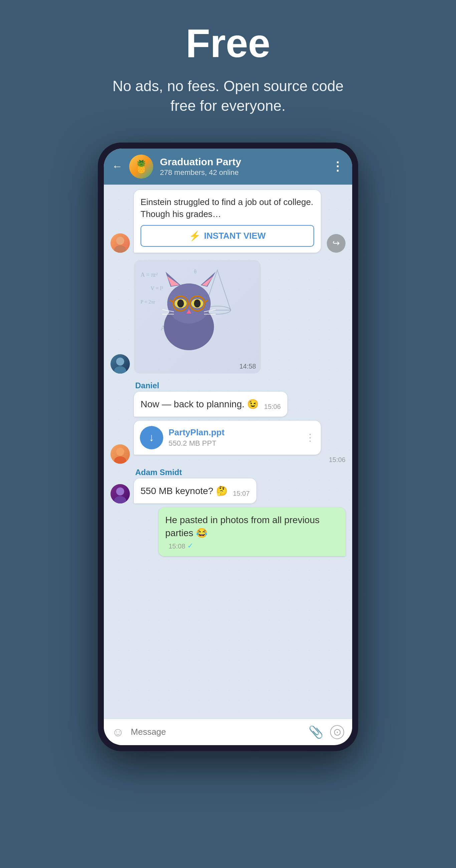 This screenshot has height=868, width=456. What do you see at coordinates (211, 404) in the screenshot?
I see `daniel-text-row: Now — back to planning. 😉 15:06` at bounding box center [211, 404].